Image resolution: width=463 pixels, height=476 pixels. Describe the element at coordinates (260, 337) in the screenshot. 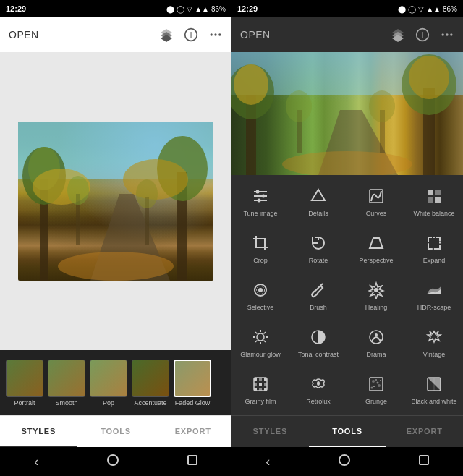

I see `glamour-icon` at that location.